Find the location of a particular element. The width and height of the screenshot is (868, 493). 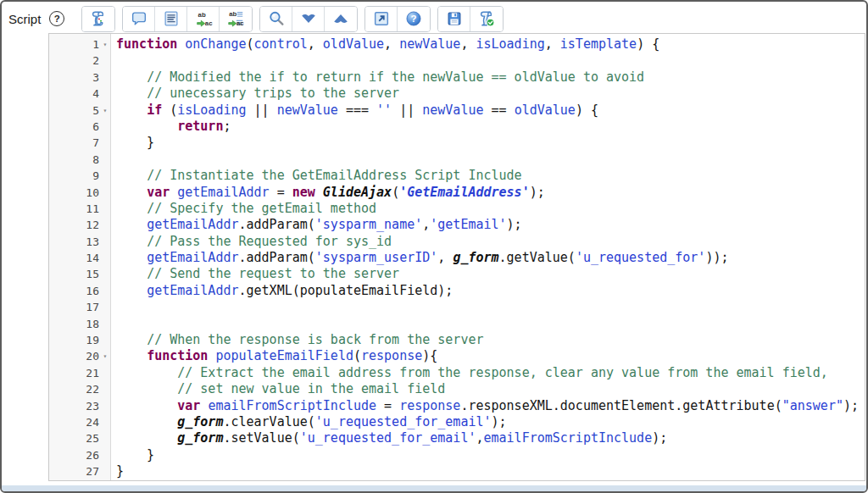

gutter-cell: 2 is located at coordinates (80, 61).